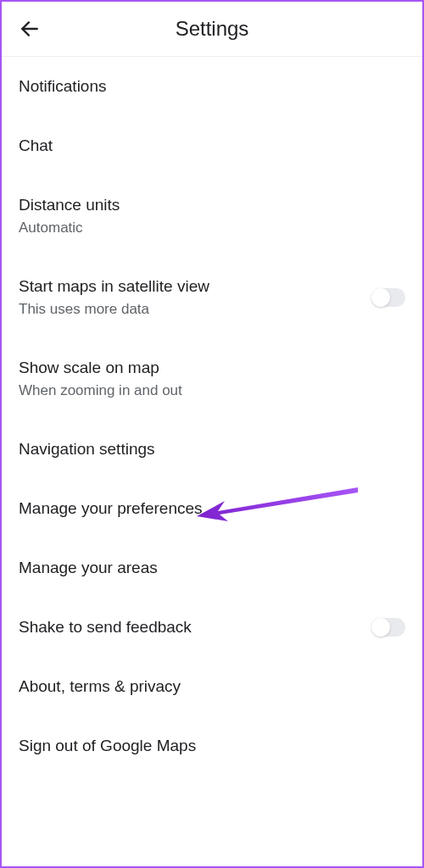 Image resolution: width=424 pixels, height=868 pixels. What do you see at coordinates (30, 29) in the screenshot?
I see `back-arrow-icon` at bounding box center [30, 29].